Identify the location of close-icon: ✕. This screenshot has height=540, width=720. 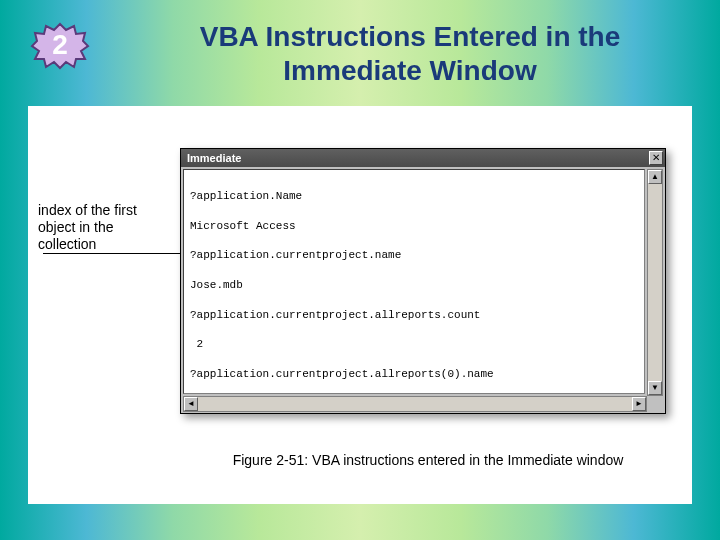
(656, 158).